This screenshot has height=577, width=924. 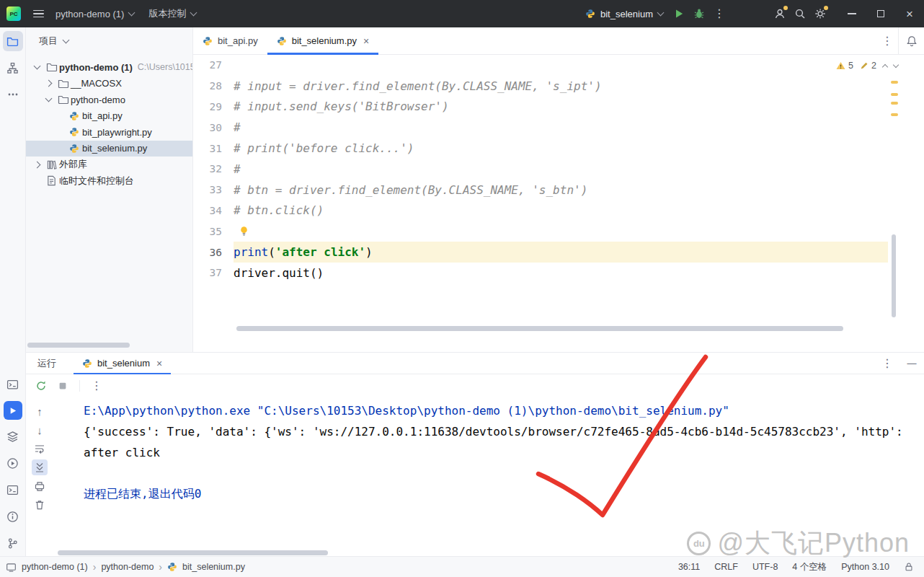 What do you see at coordinates (213, 169) in the screenshot?
I see `line-number: 32` at bounding box center [213, 169].